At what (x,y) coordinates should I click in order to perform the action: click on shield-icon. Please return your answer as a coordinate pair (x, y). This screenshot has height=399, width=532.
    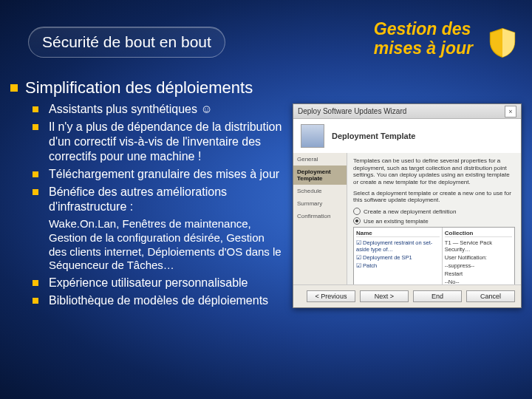
    Looking at the image, I should click on (502, 43).